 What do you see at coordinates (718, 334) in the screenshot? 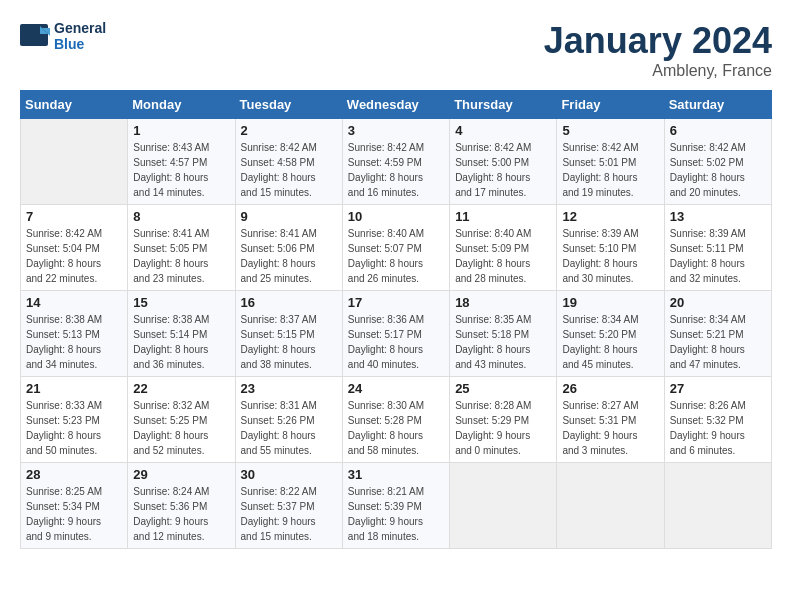
I see `calendar-cell: 20Sunrise: 8:34 AM Sunset: 5:21 PM Dayli…` at bounding box center [718, 334].